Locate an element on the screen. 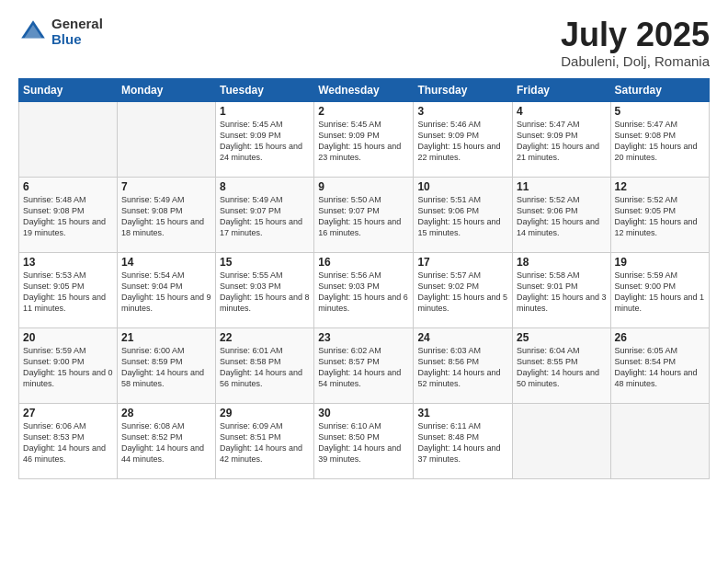 Image resolution: width=728 pixels, height=563 pixels. cell-info: Sunrise: 5:48 AMSunset: 9:08 PMDaylight:… is located at coordinates (68, 217).